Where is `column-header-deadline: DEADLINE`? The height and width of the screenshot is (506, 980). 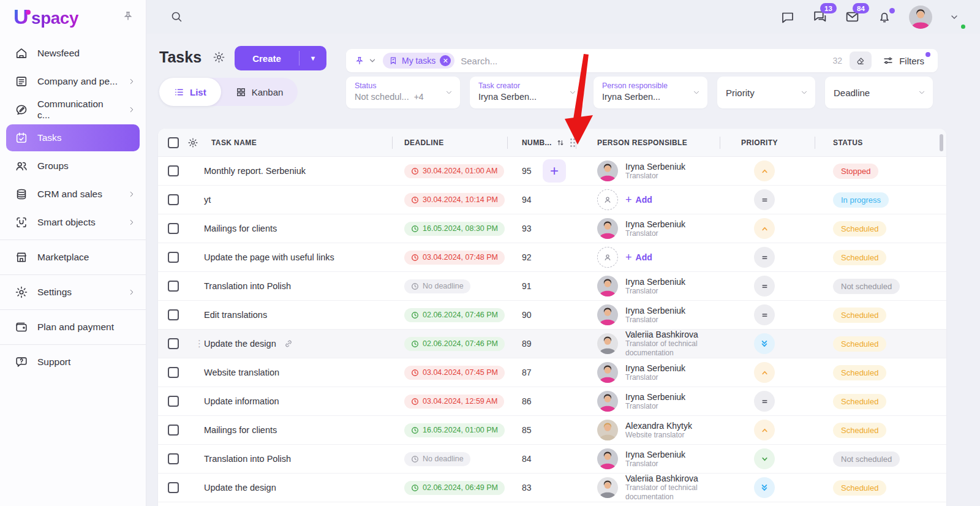 column-header-deadline: DEADLINE is located at coordinates (450, 142).